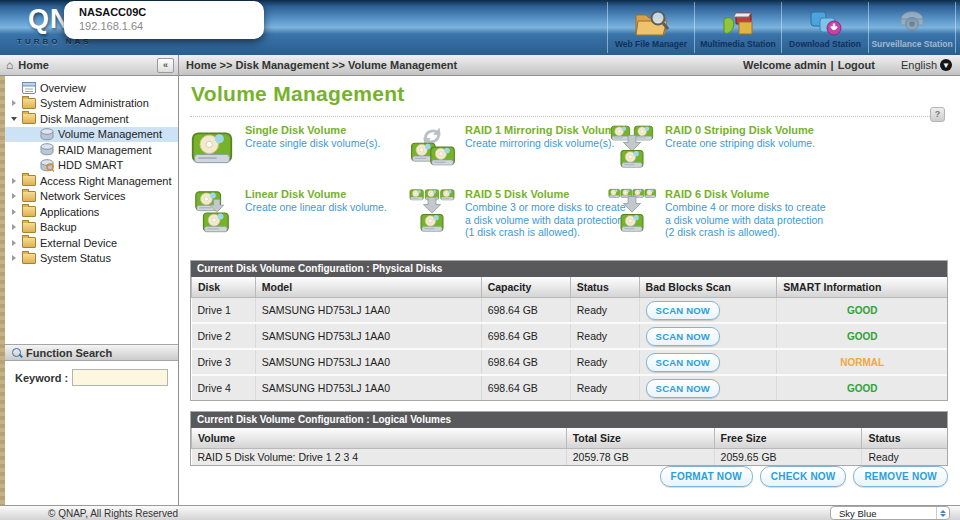 The height and width of the screenshot is (520, 960). Describe the element at coordinates (298, 212) in the screenshot. I see `option-linear-disk: Linear Disk Volume Create one linear dis…` at that location.